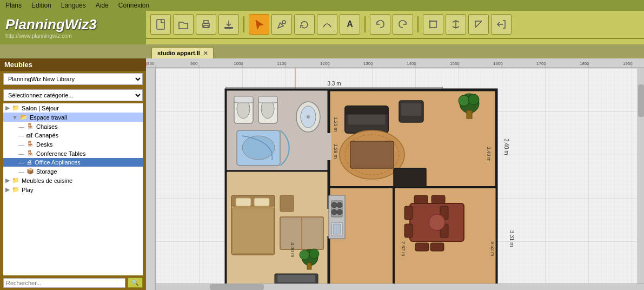 The image size is (644, 290). I want to click on menu-aide: Aide, so click(102, 5).